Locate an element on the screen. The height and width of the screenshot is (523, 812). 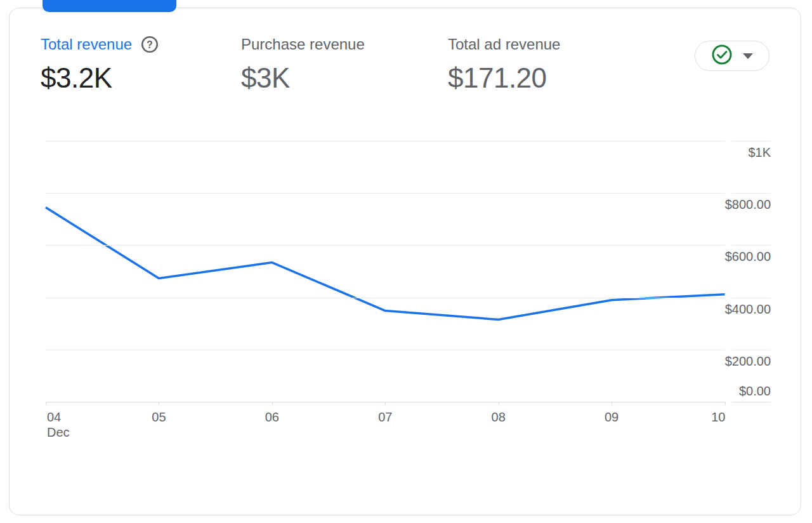
metric-value: $171.20 is located at coordinates (504, 78).